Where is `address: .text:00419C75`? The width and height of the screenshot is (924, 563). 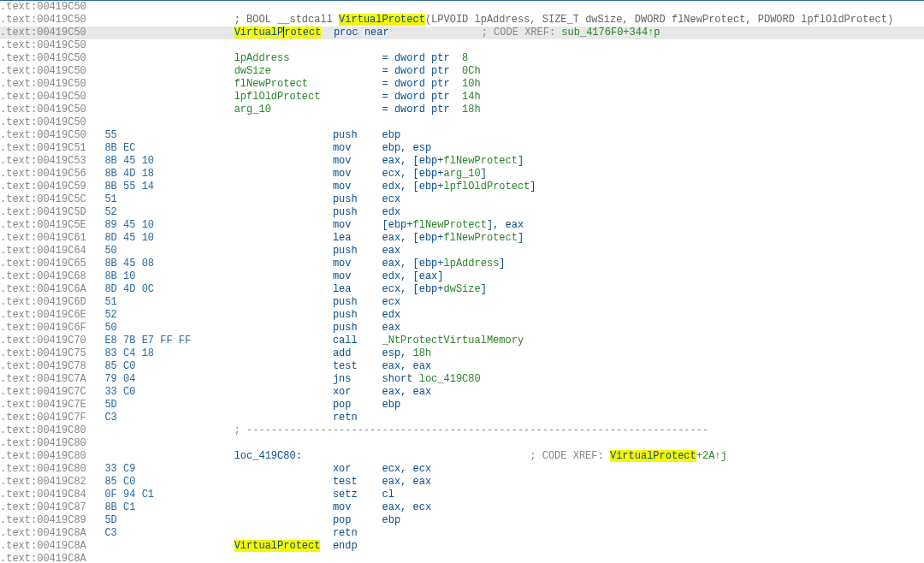
address: .text:00419C75 is located at coordinates (50, 353).